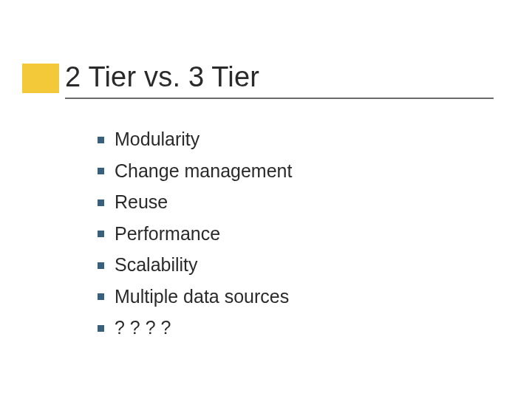  Describe the element at coordinates (293, 171) in the screenshot. I see `list-item: Change management` at that location.